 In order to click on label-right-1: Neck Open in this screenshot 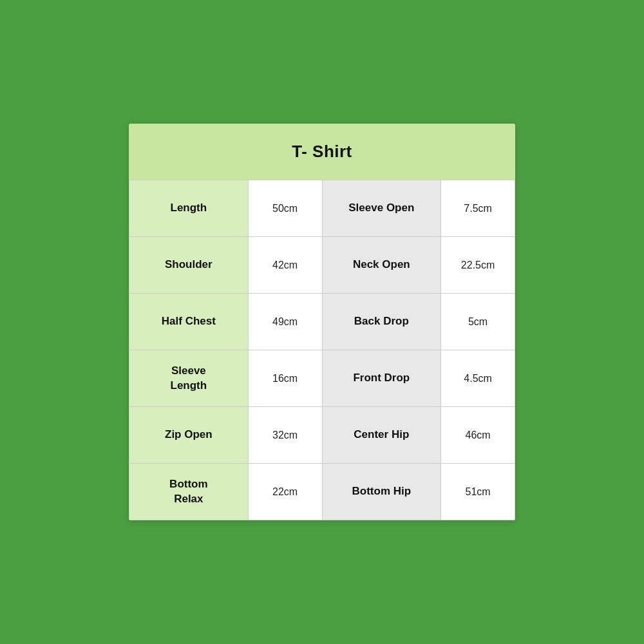, I will do `click(381, 265)`.